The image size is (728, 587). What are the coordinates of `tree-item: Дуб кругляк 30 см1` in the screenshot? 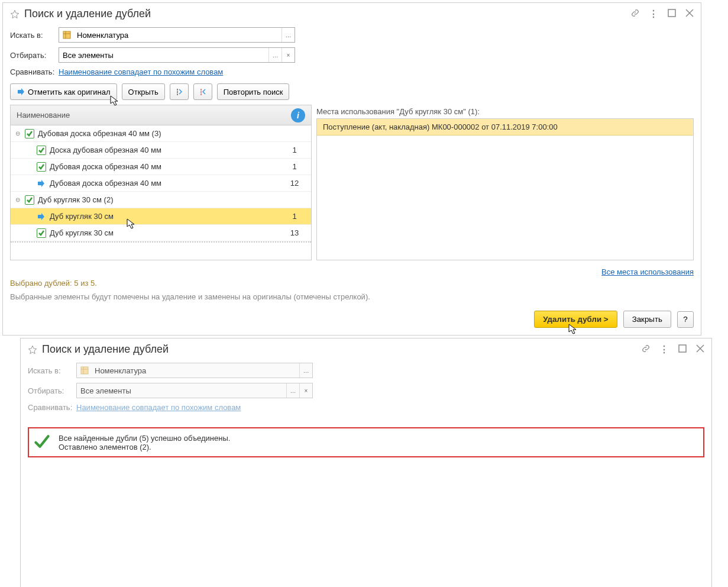 It's located at (161, 217).